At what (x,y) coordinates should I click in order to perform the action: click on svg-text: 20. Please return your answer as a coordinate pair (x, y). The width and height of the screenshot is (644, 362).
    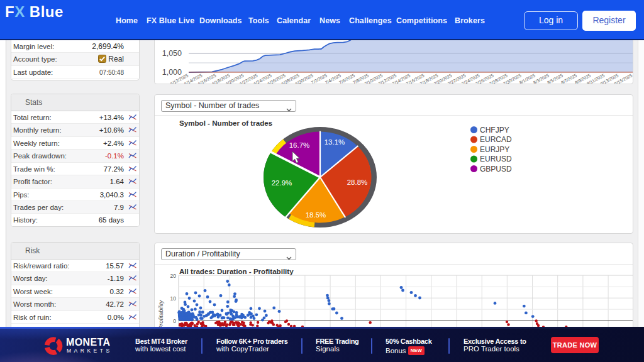
    Looking at the image, I should click on (174, 276).